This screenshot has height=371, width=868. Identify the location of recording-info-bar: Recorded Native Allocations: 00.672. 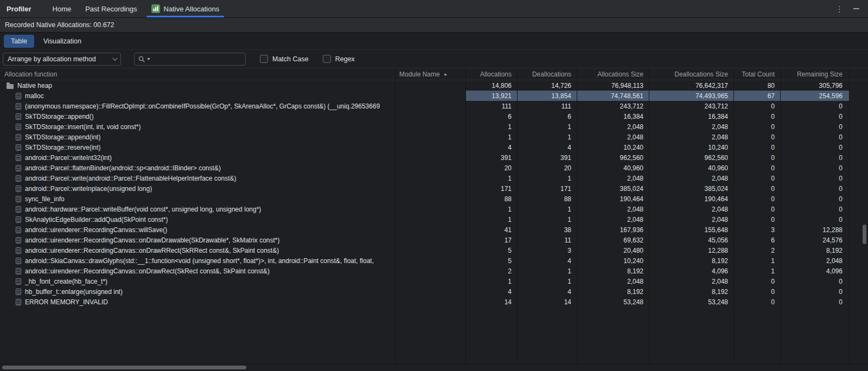
(434, 25).